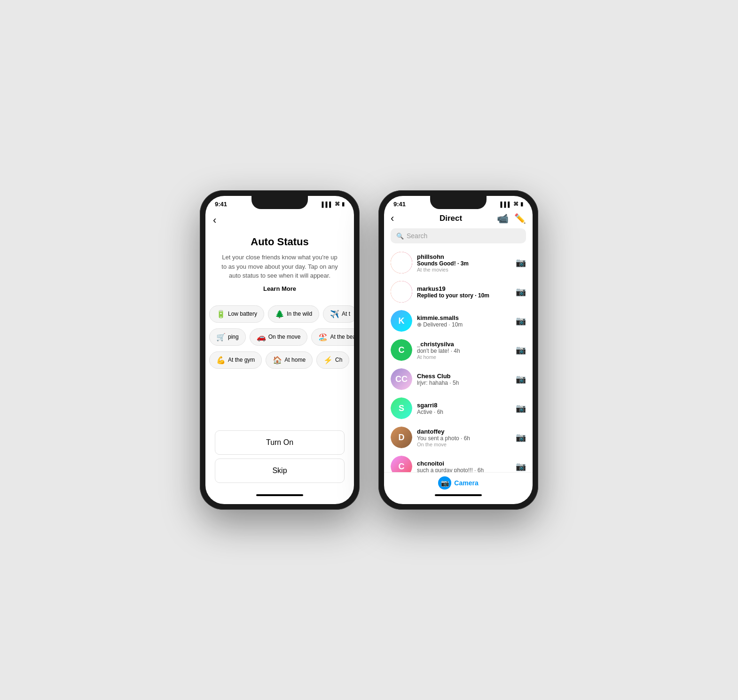 The height and width of the screenshot is (700, 738). Describe the element at coordinates (221, 204) in the screenshot. I see `time-left: 9:41` at that location.